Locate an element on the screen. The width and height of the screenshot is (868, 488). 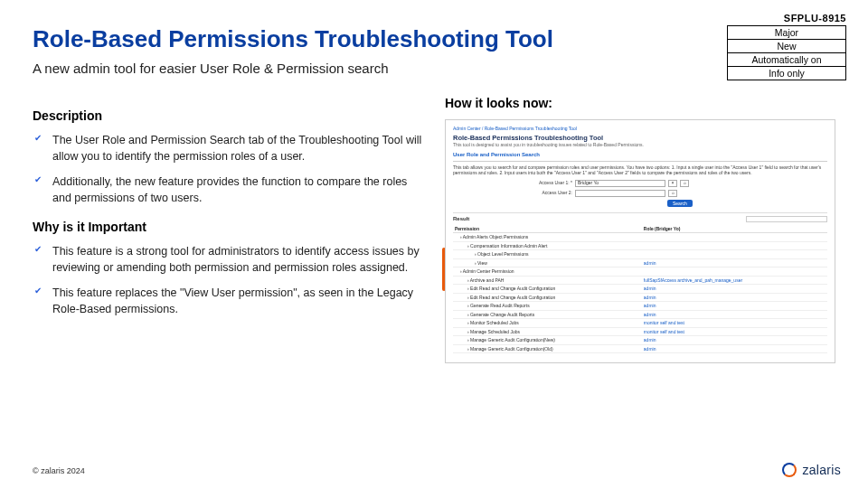
mock-search-button: Search is located at coordinates (680, 204).